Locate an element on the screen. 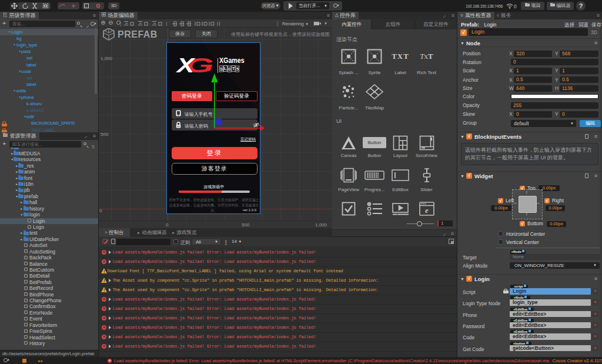  svg-text: S is located at coordinates (221, 68).